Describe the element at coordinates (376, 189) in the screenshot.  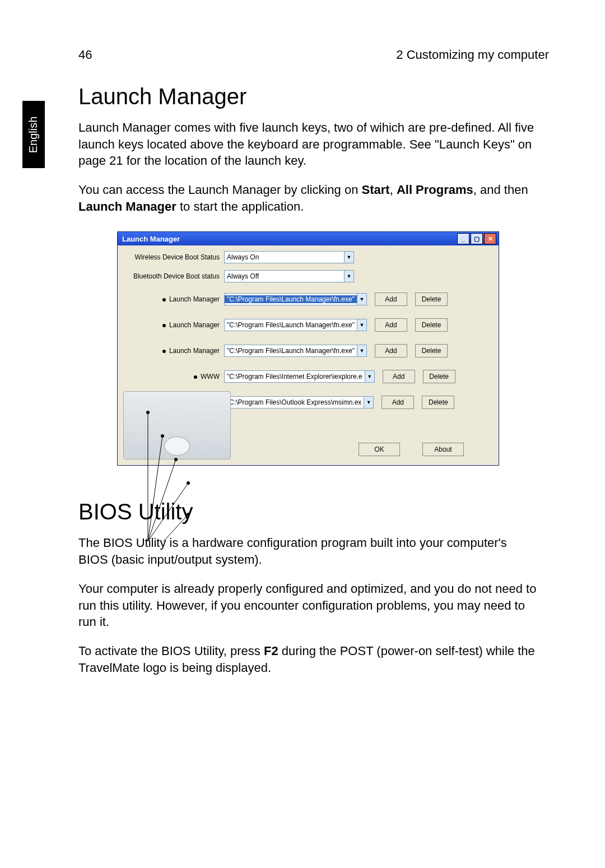
I see `bold-start: Start` at that location.